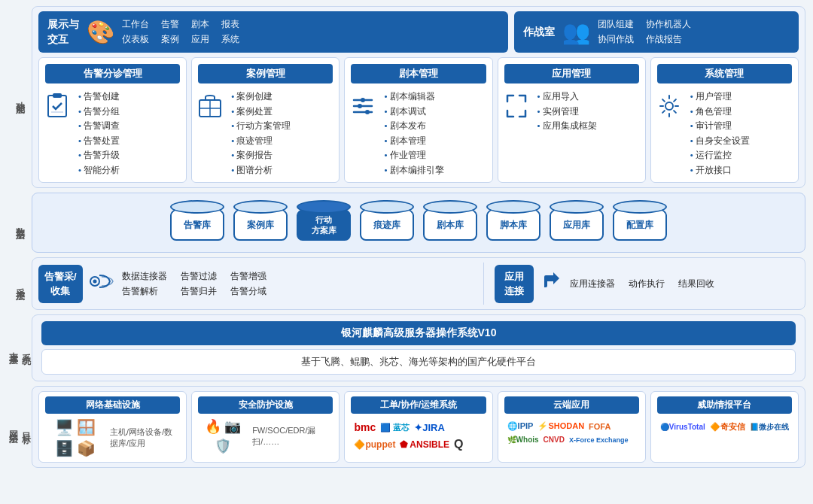 The image size is (813, 504). Describe the element at coordinates (292, 436) in the screenshot. I see `net-security-text: FW/SOC/EDR/漏扫/……` at that location.